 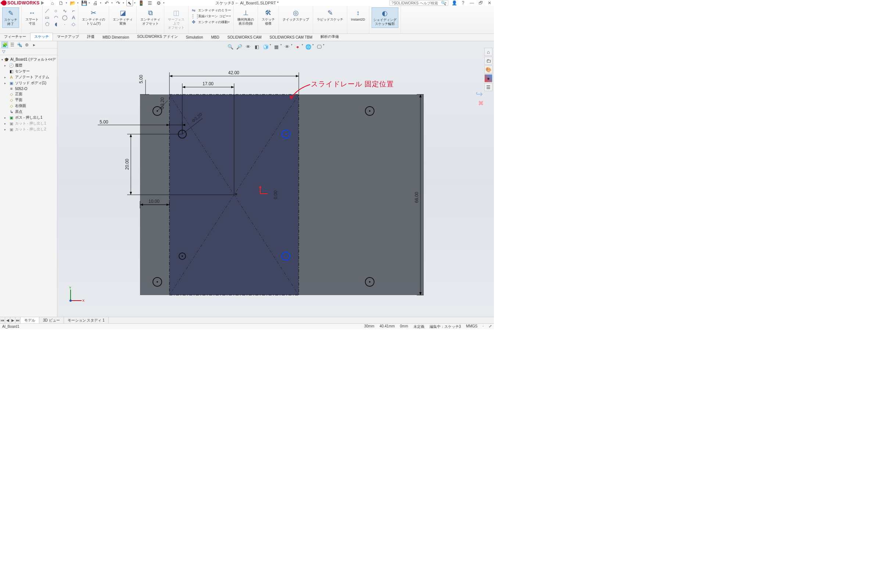 What do you see at coordinates (64, 17) in the screenshot?
I see `ellipse-icon: ◯` at bounding box center [64, 17].